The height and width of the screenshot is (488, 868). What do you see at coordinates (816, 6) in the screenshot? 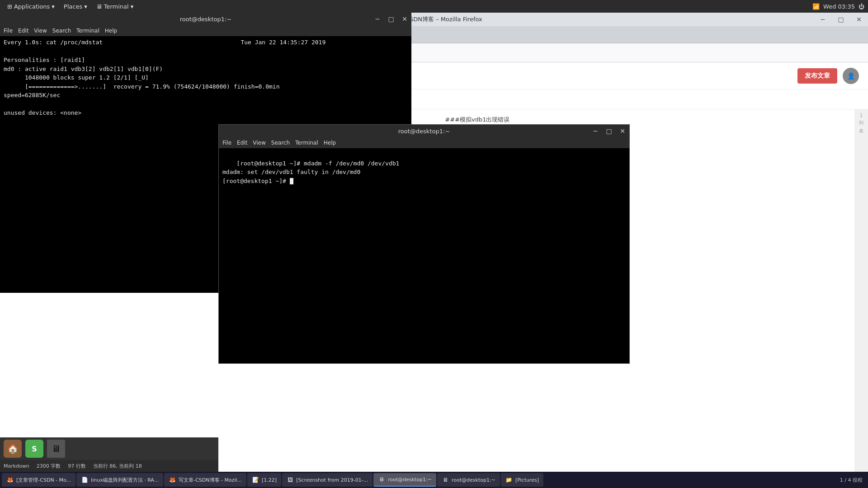
I see `network-icon: 📶` at bounding box center [816, 6].